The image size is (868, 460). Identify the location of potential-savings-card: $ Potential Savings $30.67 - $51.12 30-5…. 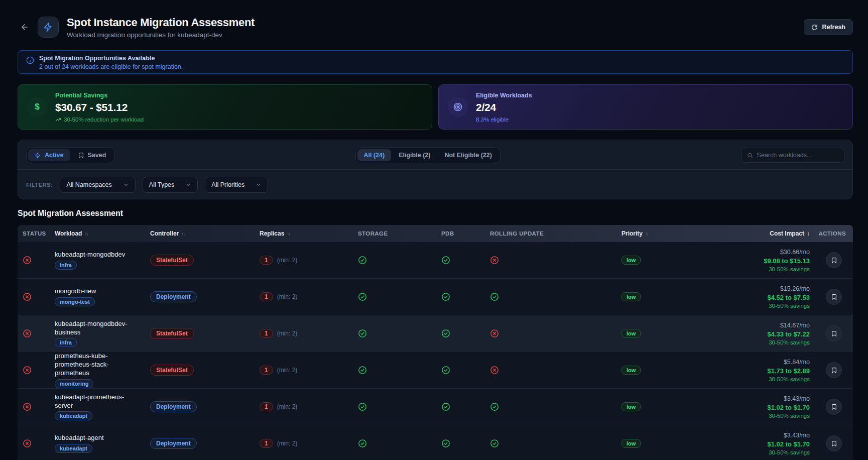
(225, 107).